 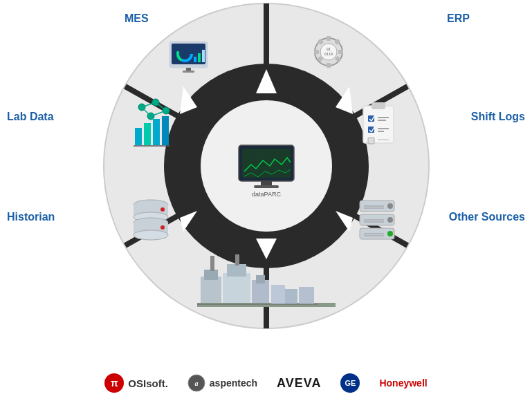 What do you see at coordinates (299, 383) in the screenshot?
I see `aveva-logo: AVEVA` at bounding box center [299, 383].